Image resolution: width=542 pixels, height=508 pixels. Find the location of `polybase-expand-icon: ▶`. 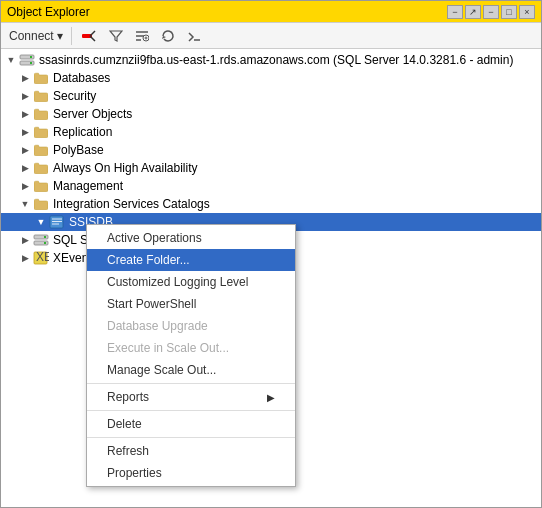

polybase-expand-icon: ▶ is located at coordinates (25, 150).